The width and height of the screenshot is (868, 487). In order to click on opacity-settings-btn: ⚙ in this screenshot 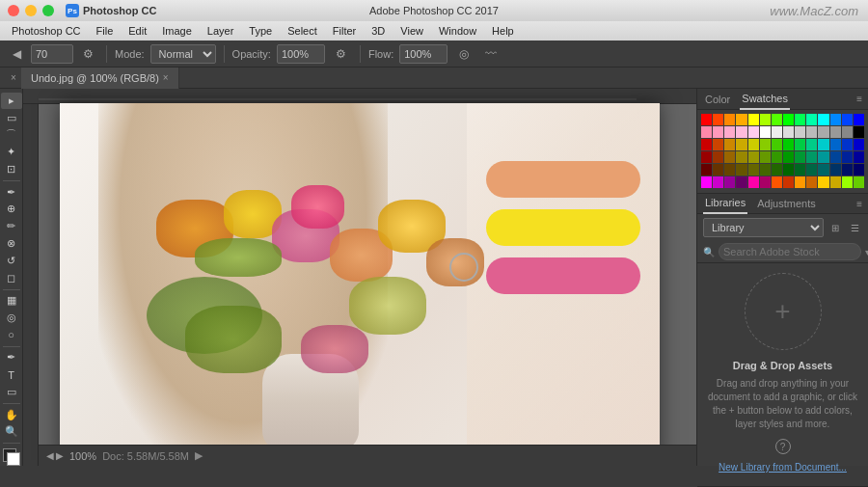, I will do `click(341, 54)`.